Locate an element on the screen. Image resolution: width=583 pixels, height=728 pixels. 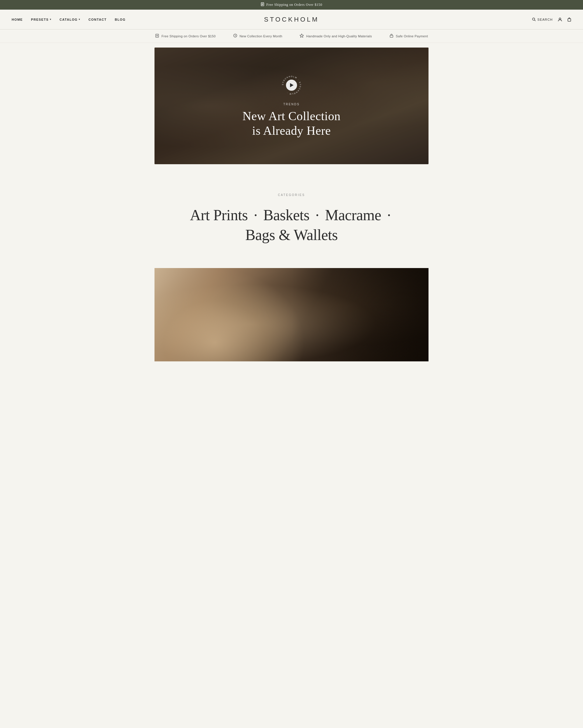
play-circle: STOCKHOLM · STOCKHOLM · is located at coordinates (292, 85).